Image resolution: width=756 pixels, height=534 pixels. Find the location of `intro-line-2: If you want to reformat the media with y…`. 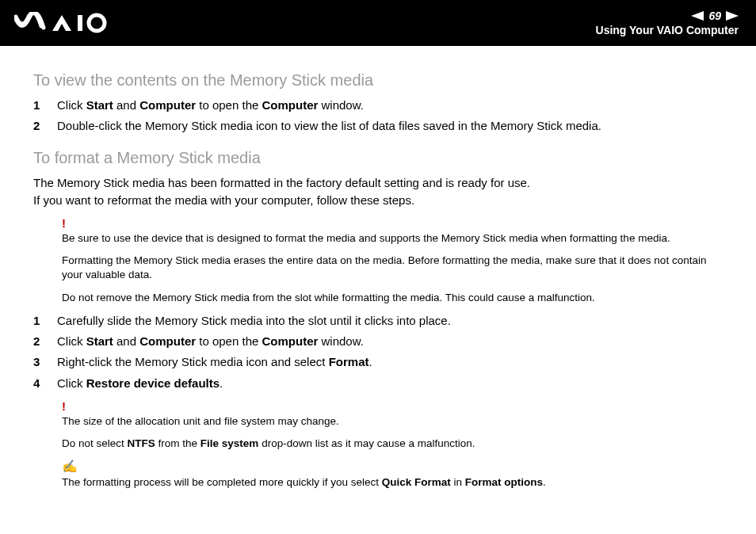

intro-line-2: If you want to reformat the media with y… is located at coordinates (379, 200).